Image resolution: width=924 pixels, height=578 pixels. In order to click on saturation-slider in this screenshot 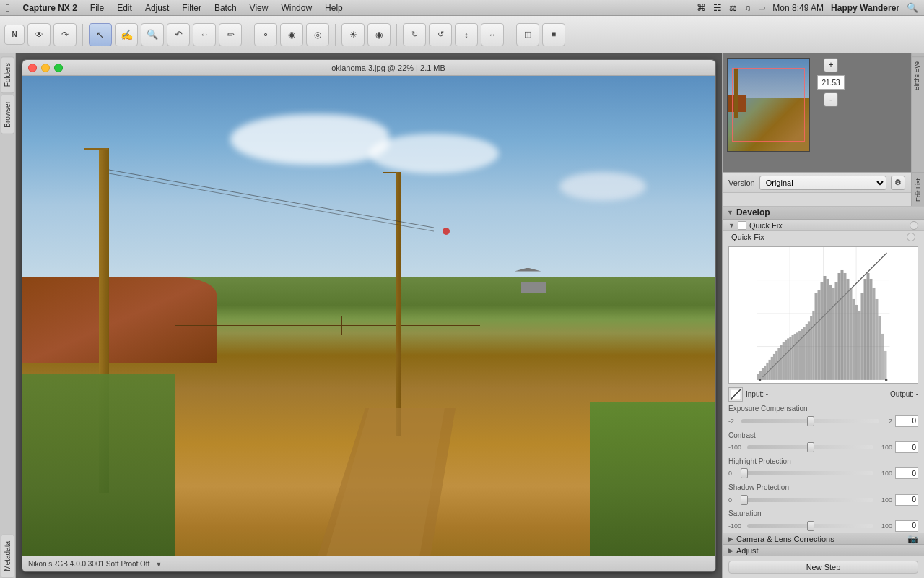, I will do `click(810, 526)`.